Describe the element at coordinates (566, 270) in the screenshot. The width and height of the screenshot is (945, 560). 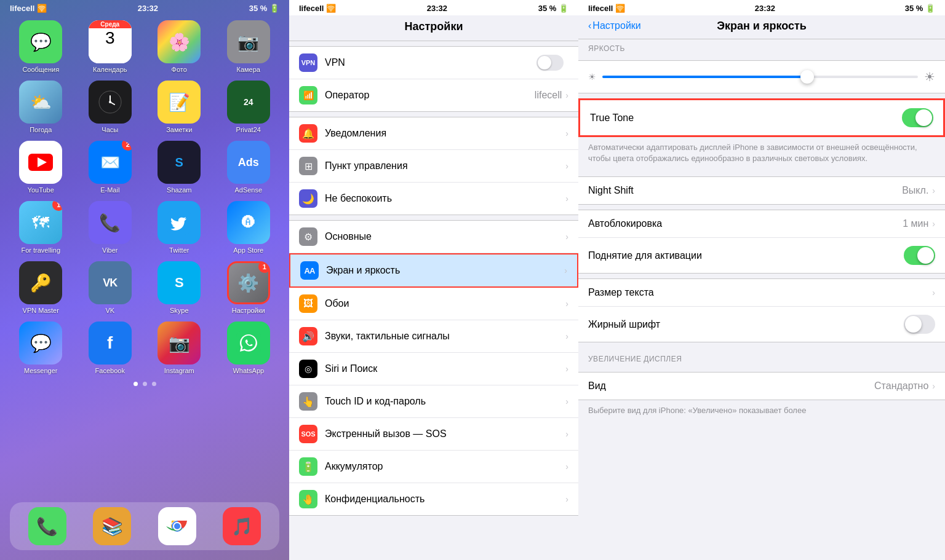
I see `display-chevron: ›` at that location.